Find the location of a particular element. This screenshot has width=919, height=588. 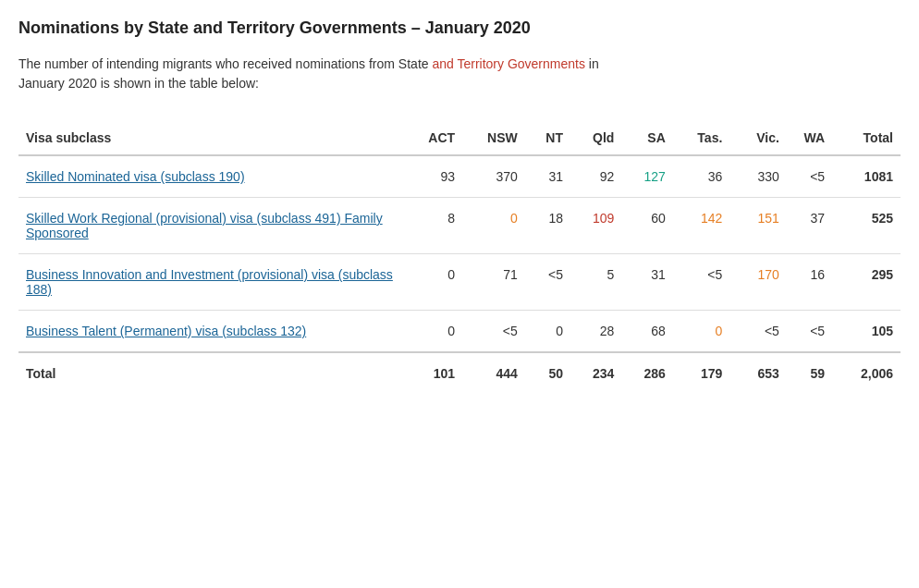

cell-qld: 28 is located at coordinates (595, 332).